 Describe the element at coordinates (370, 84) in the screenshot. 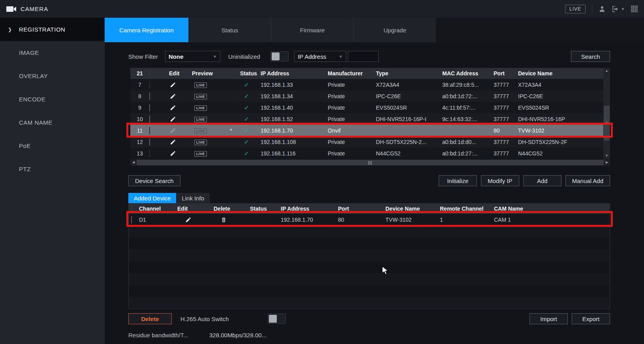

I see `table-row: 7 LIVE ✓ 192.168.1.33 Private X72A3A4 38…` at that location.